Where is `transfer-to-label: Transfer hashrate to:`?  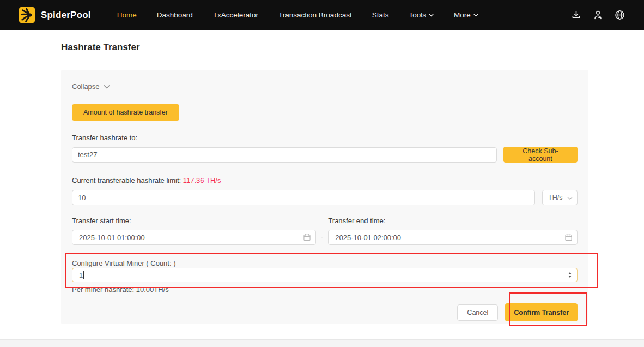 transfer-to-label: Transfer hashrate to: is located at coordinates (325, 137).